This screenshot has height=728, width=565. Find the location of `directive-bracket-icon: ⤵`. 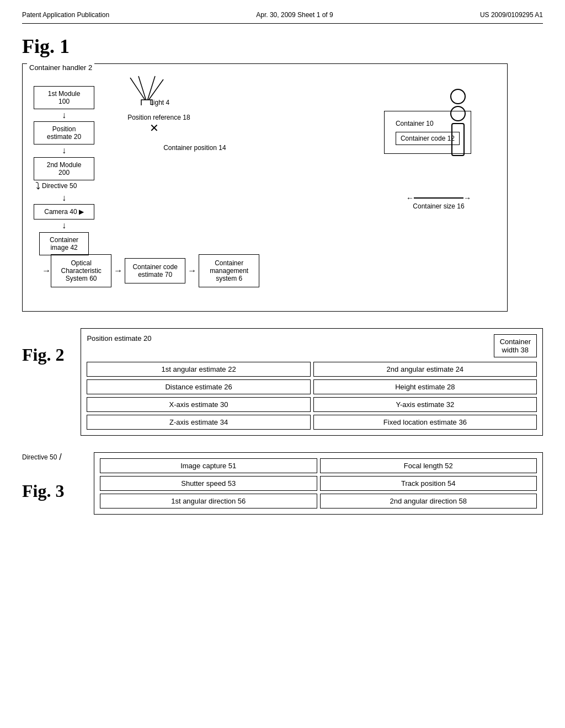

directive-bracket-icon: ⤵ is located at coordinates (38, 186).